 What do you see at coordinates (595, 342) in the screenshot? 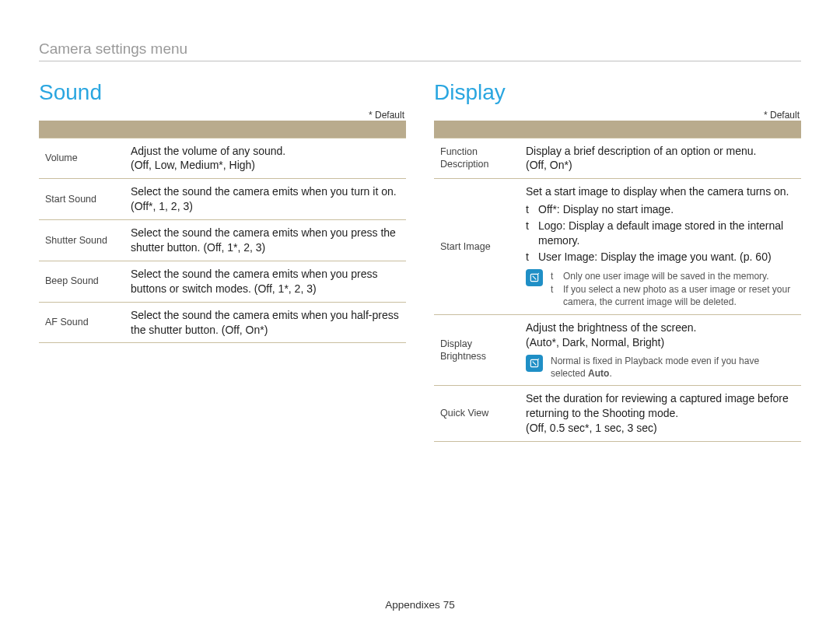
I see `desc-opts: (Auto*, Dark, Normal, Bright)` at bounding box center [595, 342].